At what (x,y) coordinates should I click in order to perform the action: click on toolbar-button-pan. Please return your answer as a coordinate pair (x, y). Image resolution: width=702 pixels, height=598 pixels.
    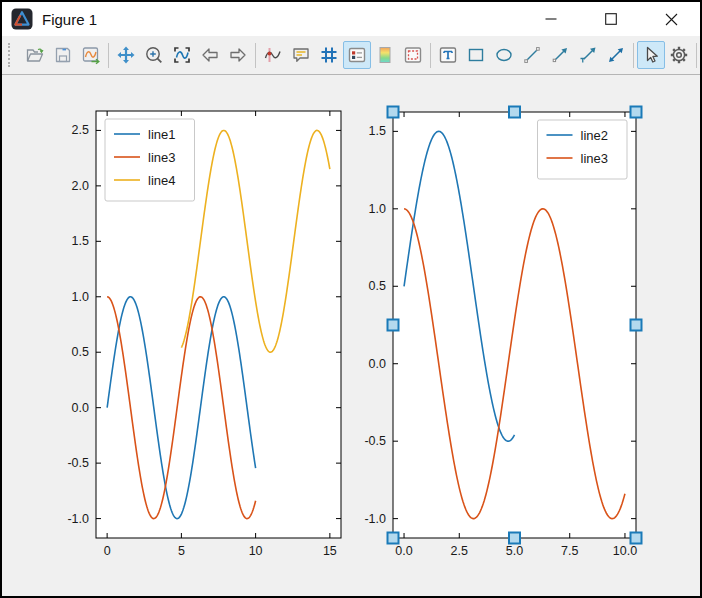
    Looking at the image, I should click on (126, 55).